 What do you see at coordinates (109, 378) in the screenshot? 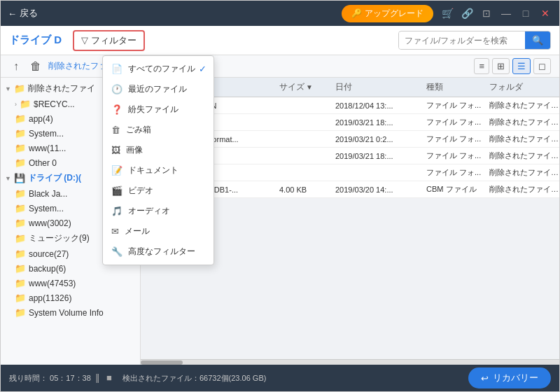
I see `stop-button: ■` at bounding box center [109, 378].